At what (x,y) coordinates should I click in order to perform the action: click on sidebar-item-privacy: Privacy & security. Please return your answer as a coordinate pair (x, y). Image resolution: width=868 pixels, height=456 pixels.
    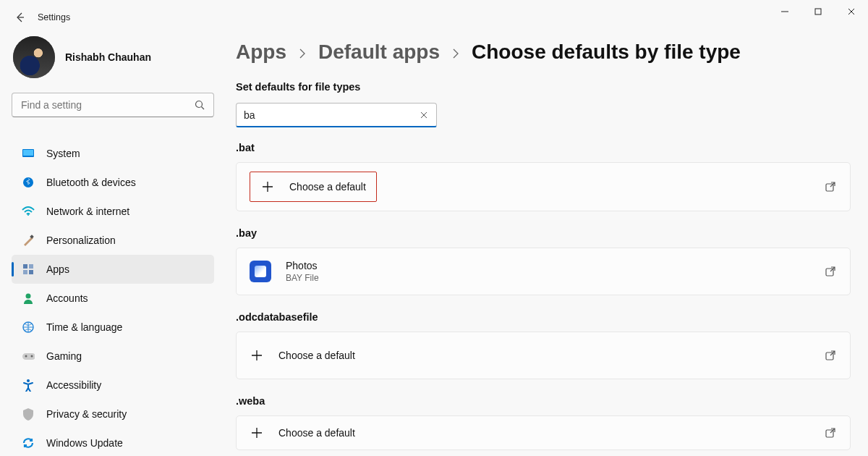
    Looking at the image, I should click on (113, 414).